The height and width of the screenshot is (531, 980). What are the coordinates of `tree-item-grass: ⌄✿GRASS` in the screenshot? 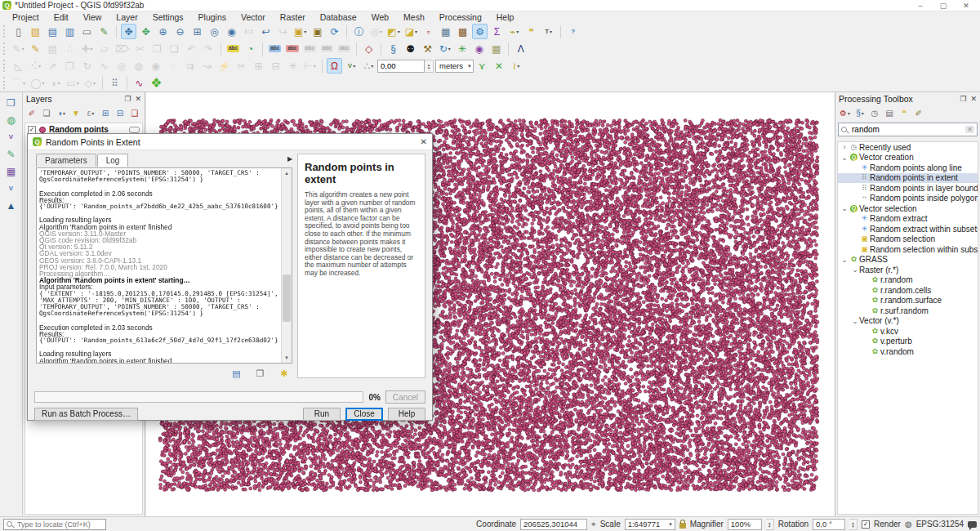 It's located at (908, 260).